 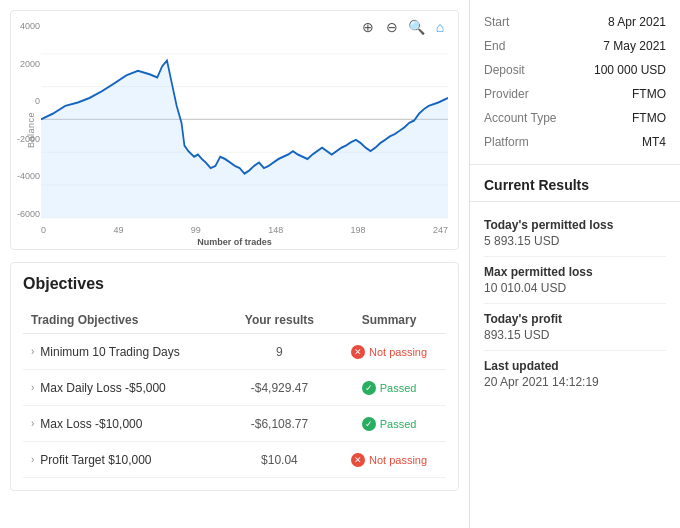 What do you see at coordinates (28, 120) in the screenshot?
I see `chart-y-ticks: 4000 2000 0 -2000 -4000 -6000` at bounding box center [28, 120].